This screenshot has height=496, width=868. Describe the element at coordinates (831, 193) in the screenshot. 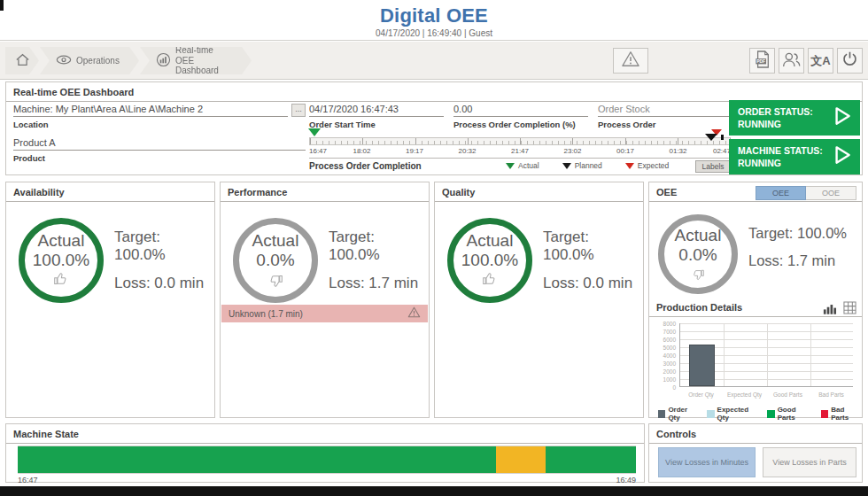

I see `tab-ooe: OOE` at that location.